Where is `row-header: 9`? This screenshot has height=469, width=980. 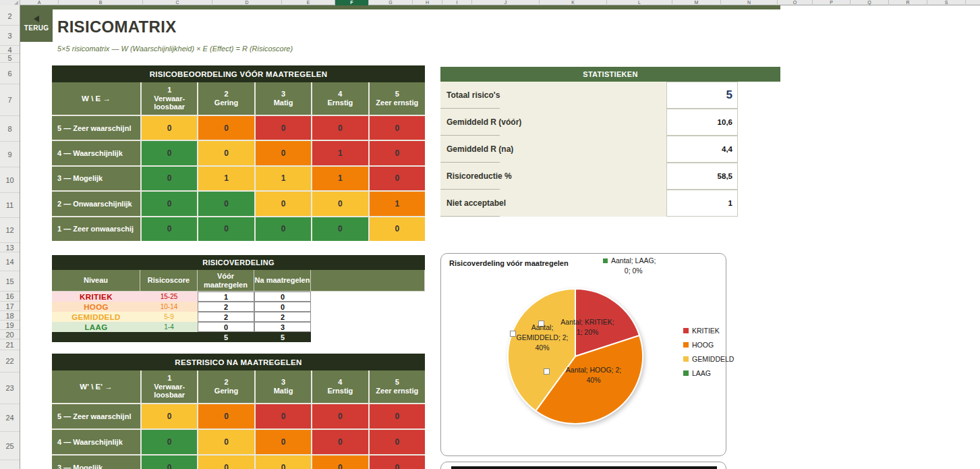 row-header: 9 is located at coordinates (9, 155).